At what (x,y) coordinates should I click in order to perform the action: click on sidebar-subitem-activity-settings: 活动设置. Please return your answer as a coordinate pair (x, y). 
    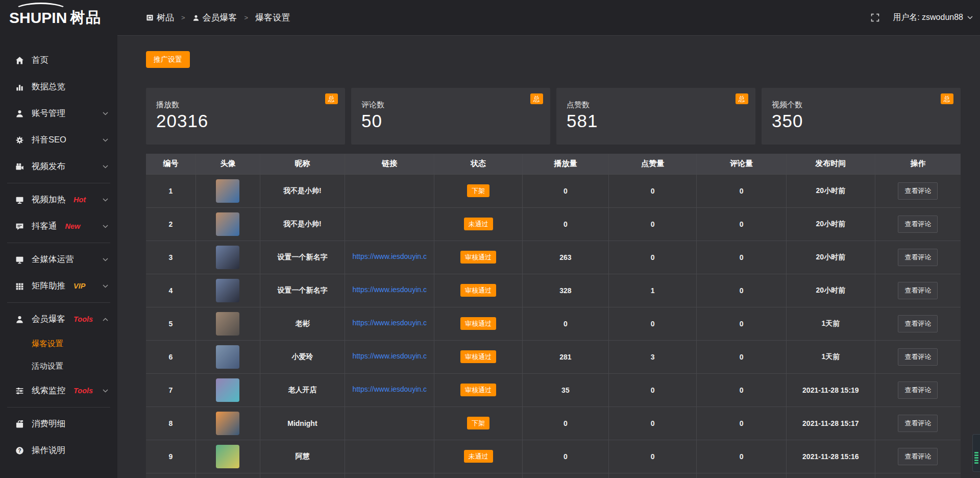
    Looking at the image, I should click on (59, 366).